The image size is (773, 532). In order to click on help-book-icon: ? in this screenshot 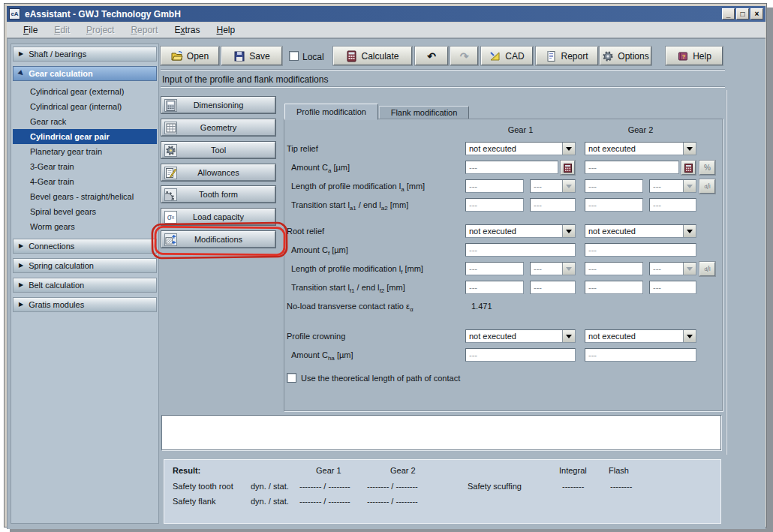, I will do `click(683, 56)`.